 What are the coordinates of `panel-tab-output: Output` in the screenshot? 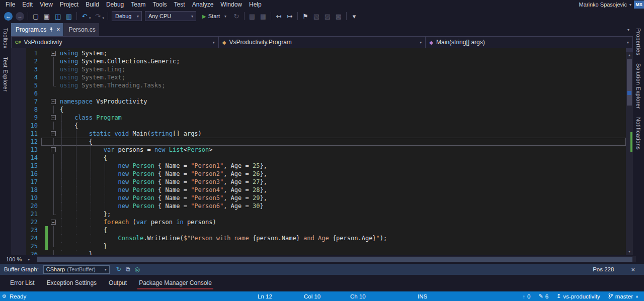 It's located at (118, 283).